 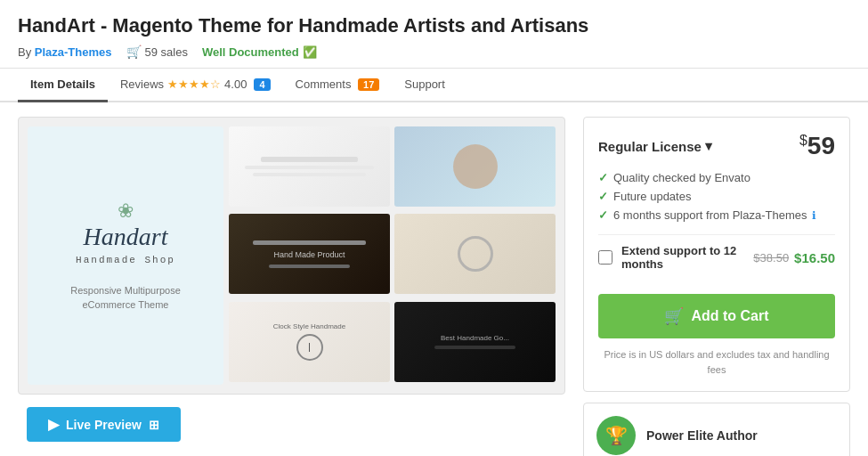 I want to click on extend-support-label: Extend support to 12 months, so click(x=683, y=257).